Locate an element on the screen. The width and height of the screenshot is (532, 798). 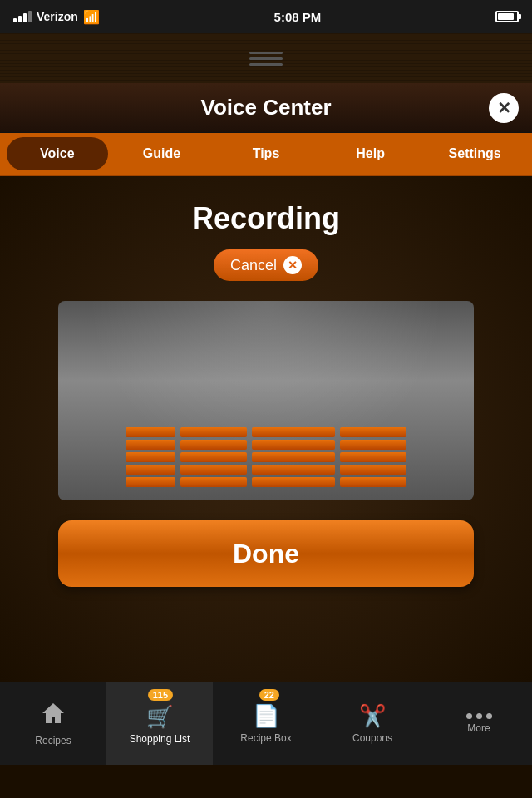
tab-help: Help is located at coordinates (371, 154).